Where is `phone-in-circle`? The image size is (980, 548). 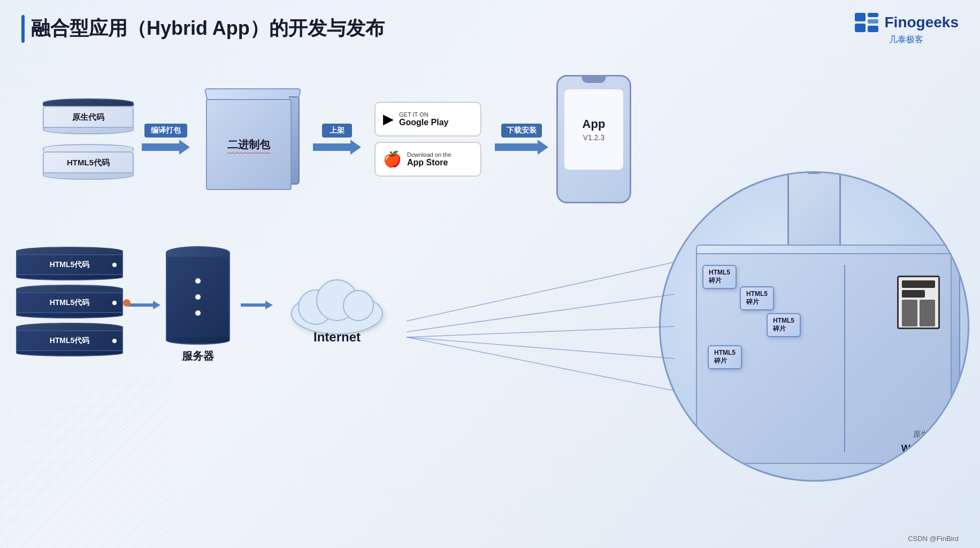
phone-in-circle is located at coordinates (814, 212).